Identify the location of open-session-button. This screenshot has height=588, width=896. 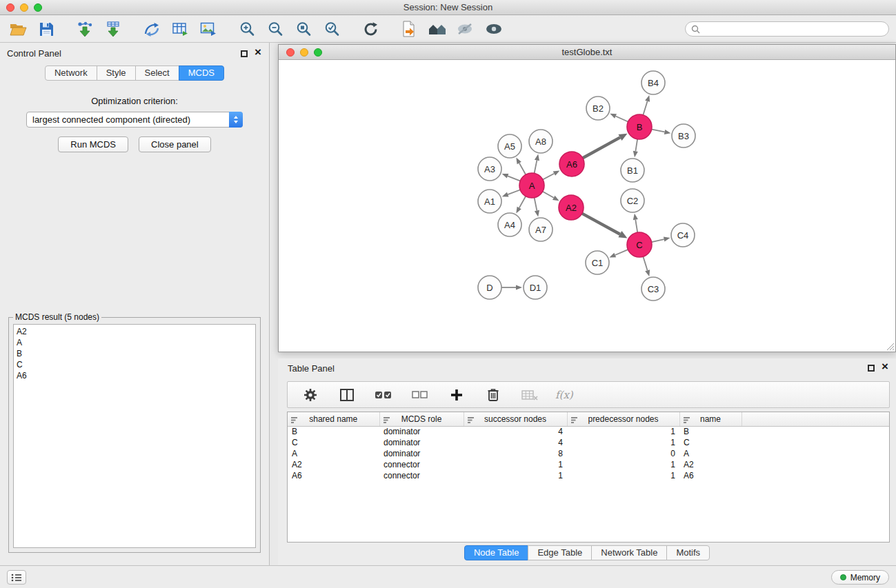
(18, 29).